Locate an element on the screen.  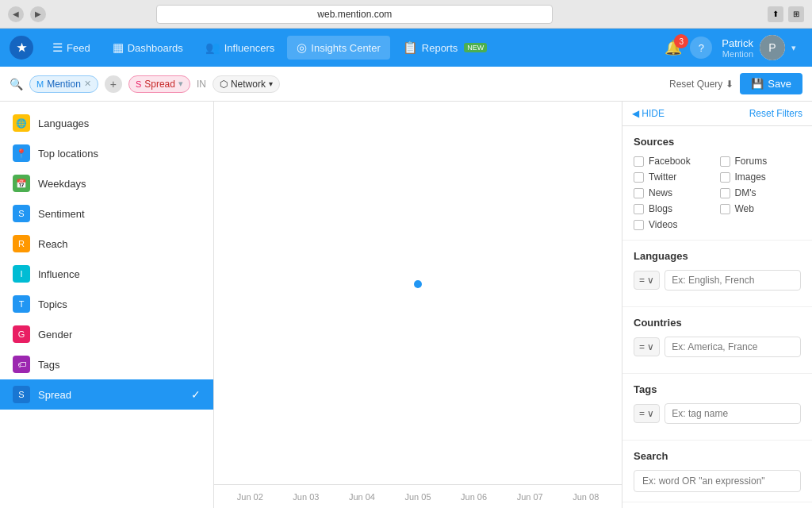
languages-input is located at coordinates (733, 280).